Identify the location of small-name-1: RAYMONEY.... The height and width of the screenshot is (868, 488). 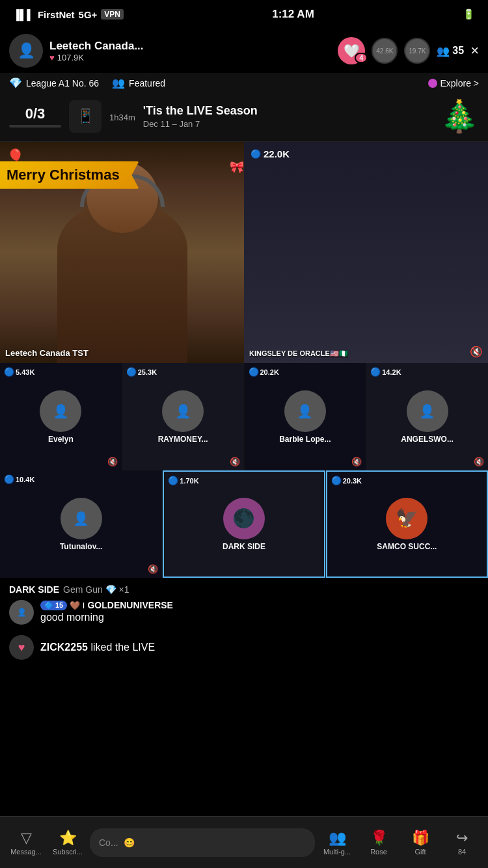
(183, 439).